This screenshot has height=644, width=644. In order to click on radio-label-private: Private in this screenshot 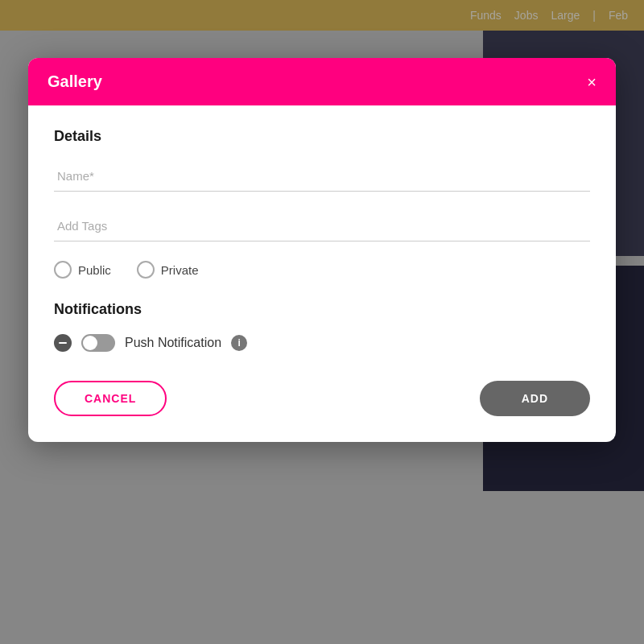, I will do `click(180, 270)`.